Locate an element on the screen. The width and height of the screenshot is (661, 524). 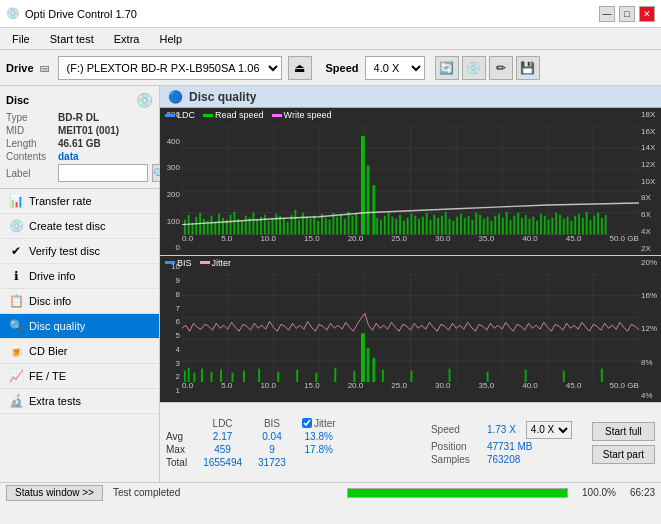
close-button: ✕ is located at coordinates (647, 14).